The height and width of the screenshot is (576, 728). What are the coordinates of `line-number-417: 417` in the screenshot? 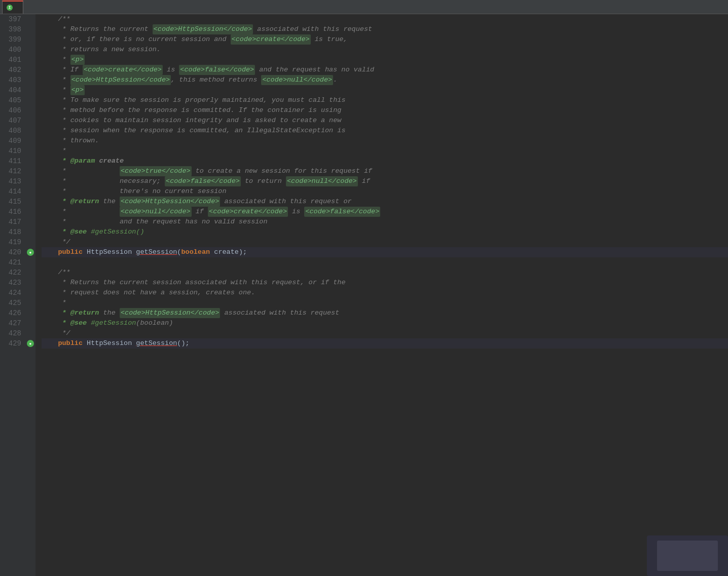 It's located at (13, 222).